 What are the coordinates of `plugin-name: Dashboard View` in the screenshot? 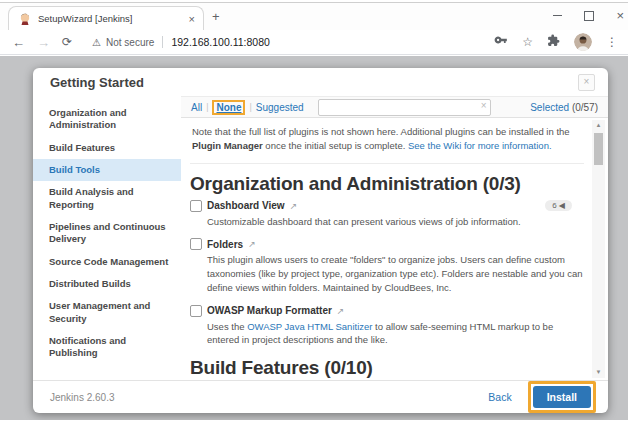 It's located at (246, 206).